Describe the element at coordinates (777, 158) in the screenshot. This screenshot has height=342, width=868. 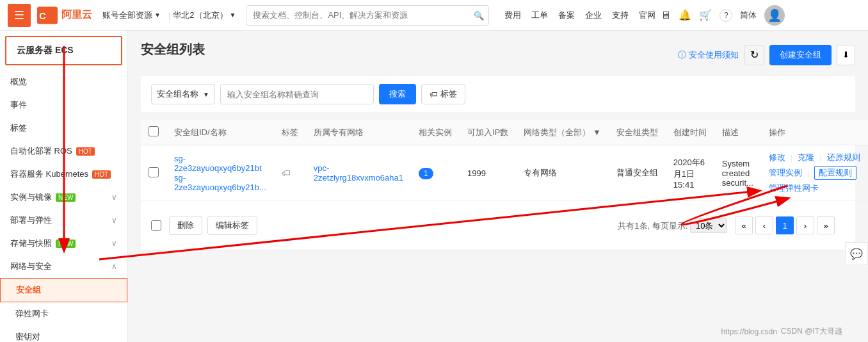
I see `action-modify: 修改` at that location.